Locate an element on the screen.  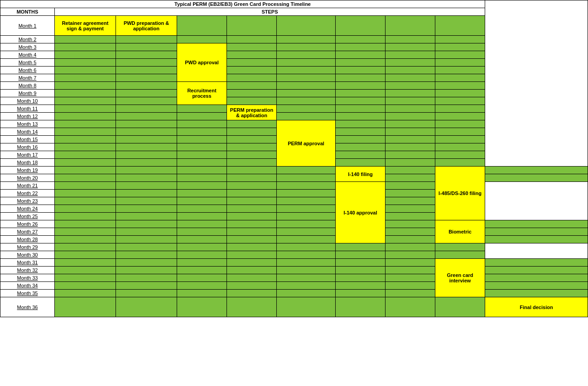
month-label: Month 5 is located at coordinates (28, 62).